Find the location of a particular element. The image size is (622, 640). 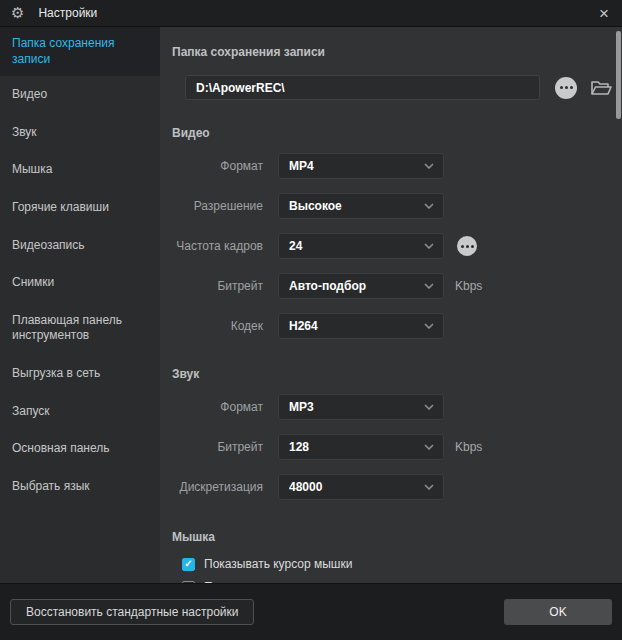

sidebar-item-floating-toolbar: Плавающая панель инструментов is located at coordinates (80, 328).